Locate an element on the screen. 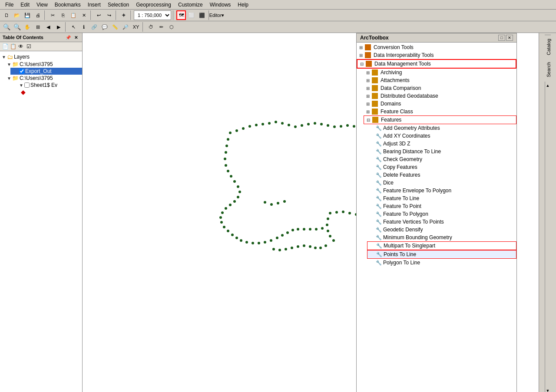 Image resolution: width=556 pixels, height=392 pixels. search-tab: Search is located at coordinates (548, 69).